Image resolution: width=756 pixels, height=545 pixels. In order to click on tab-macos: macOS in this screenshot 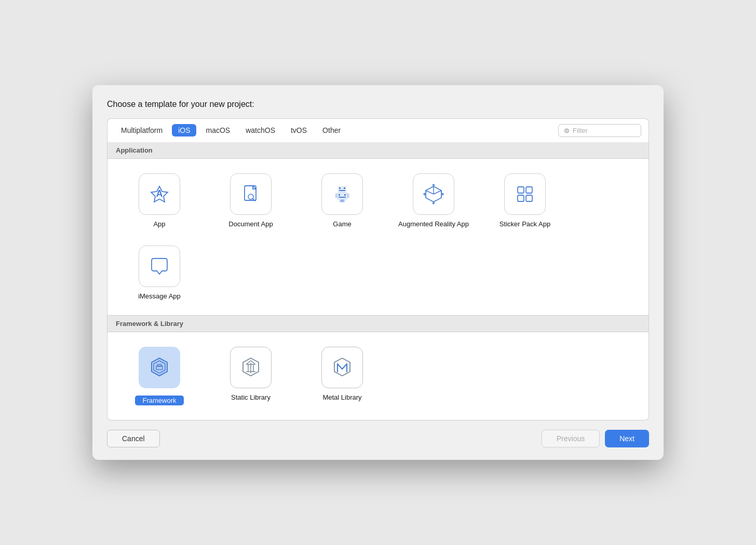, I will do `click(218, 130)`.